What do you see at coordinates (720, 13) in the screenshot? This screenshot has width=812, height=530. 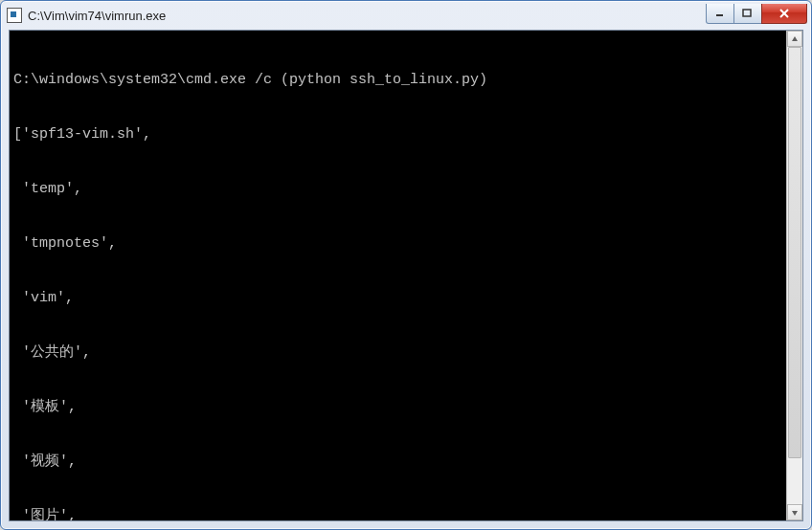 I see `minimize-icon` at bounding box center [720, 13].